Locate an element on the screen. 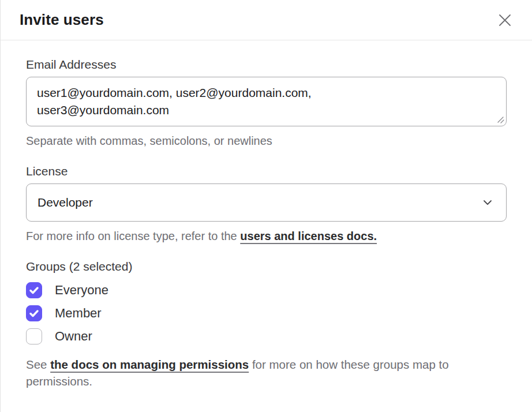  group-option-label: Member is located at coordinates (78, 313).